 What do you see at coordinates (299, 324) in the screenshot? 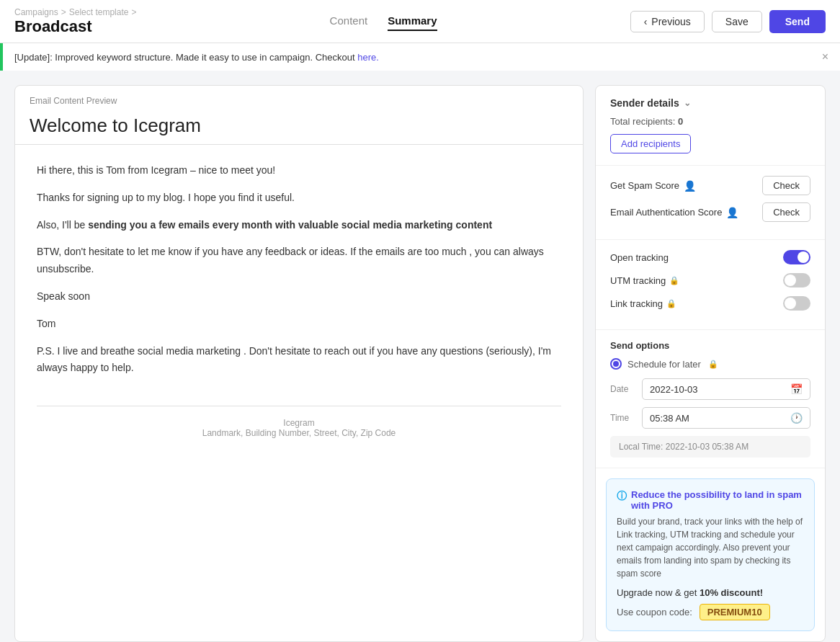
I see `email-para-tom: Tom` at bounding box center [299, 324].